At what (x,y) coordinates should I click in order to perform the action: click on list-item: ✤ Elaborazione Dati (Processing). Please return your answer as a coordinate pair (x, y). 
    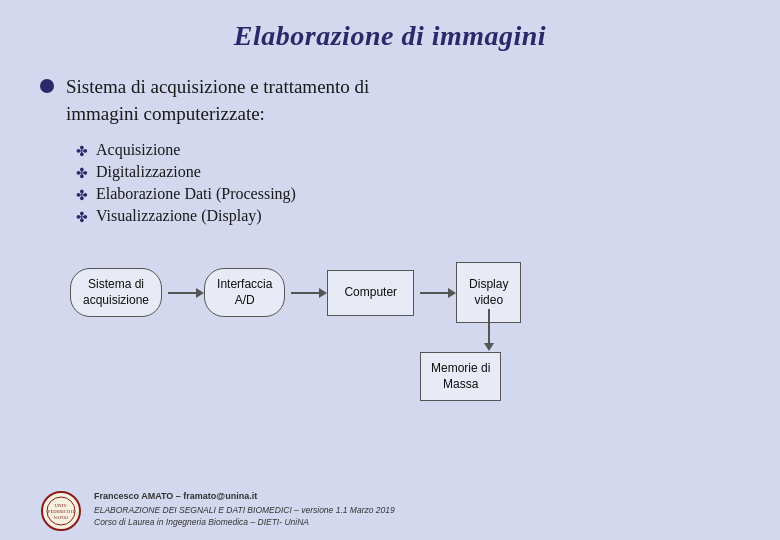
    Looking at the image, I should click on (408, 194).